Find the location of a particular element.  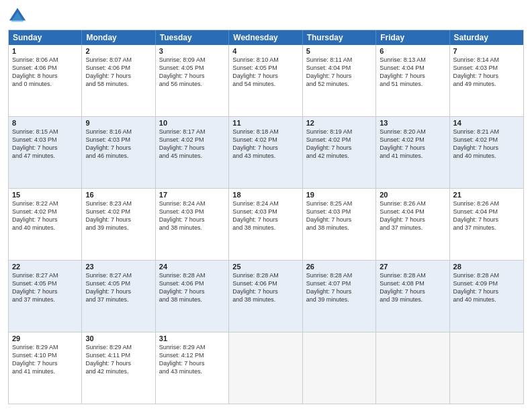

header-day-saturday: Saturday is located at coordinates (486, 38).